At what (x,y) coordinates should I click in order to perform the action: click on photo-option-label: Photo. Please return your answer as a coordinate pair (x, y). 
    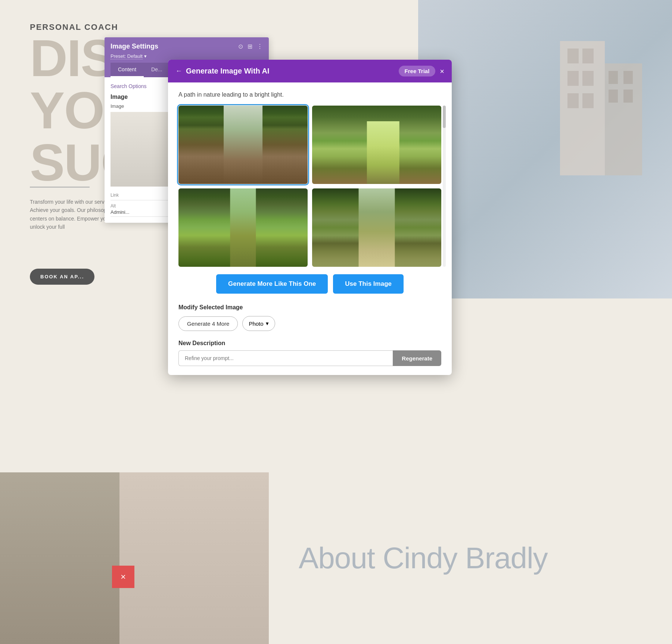
    Looking at the image, I should click on (256, 324).